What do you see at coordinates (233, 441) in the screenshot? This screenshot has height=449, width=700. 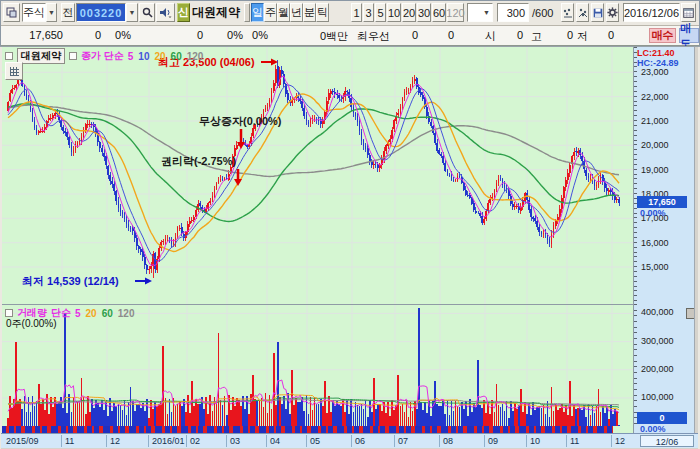 I see `date-axis-label: 03` at bounding box center [233, 441].